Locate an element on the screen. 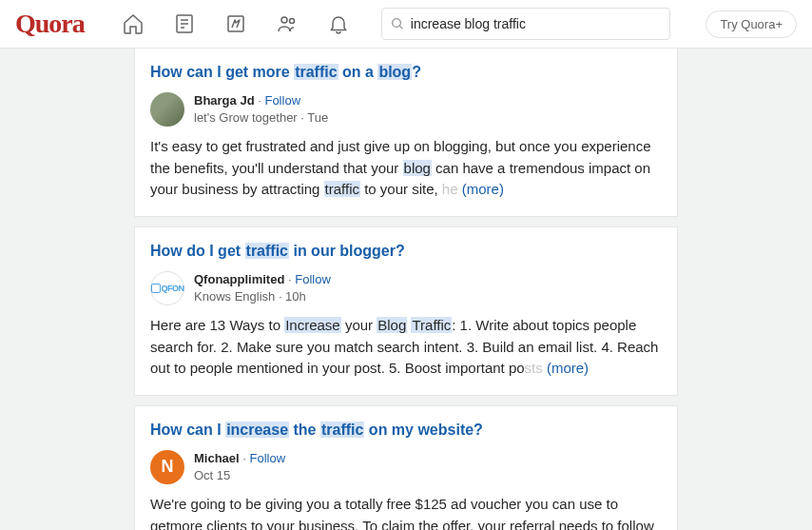  avatar is located at coordinates (167, 109).